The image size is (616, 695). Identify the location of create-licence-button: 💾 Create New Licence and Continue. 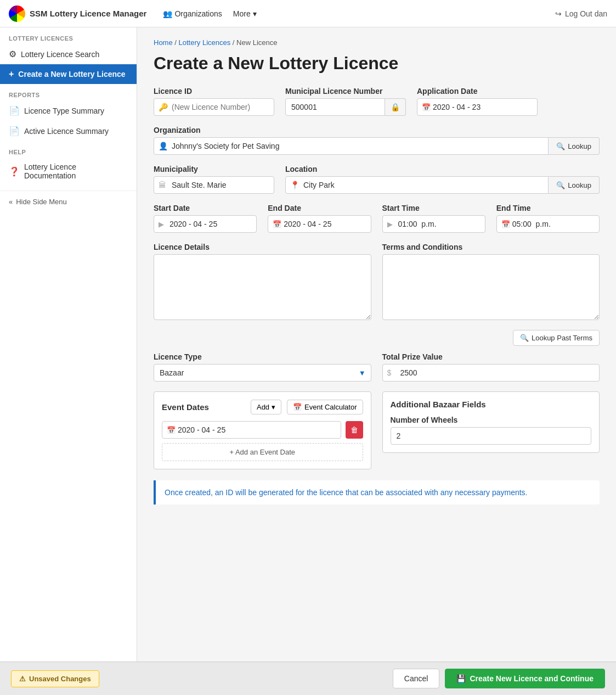
(525, 679).